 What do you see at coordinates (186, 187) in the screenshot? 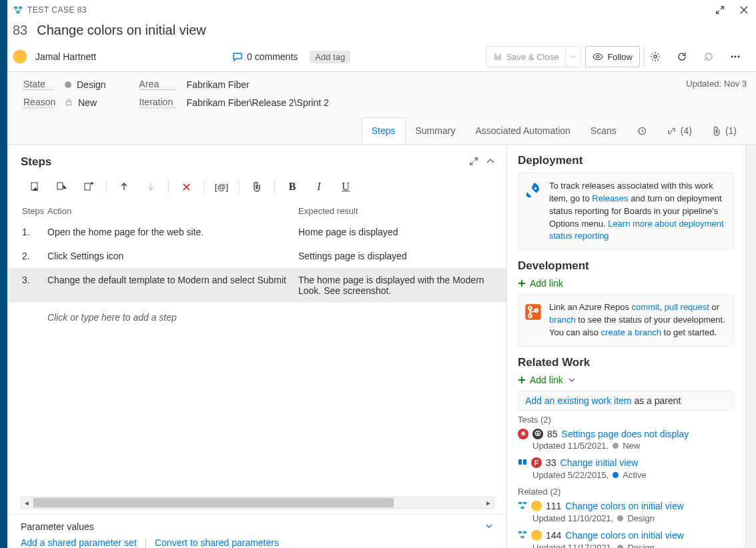
I see `delete-step-icon` at bounding box center [186, 187].